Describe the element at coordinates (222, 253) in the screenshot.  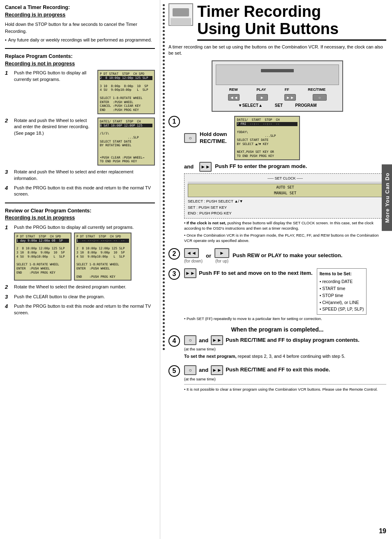
I see `play-btn-2: ►` at that location.